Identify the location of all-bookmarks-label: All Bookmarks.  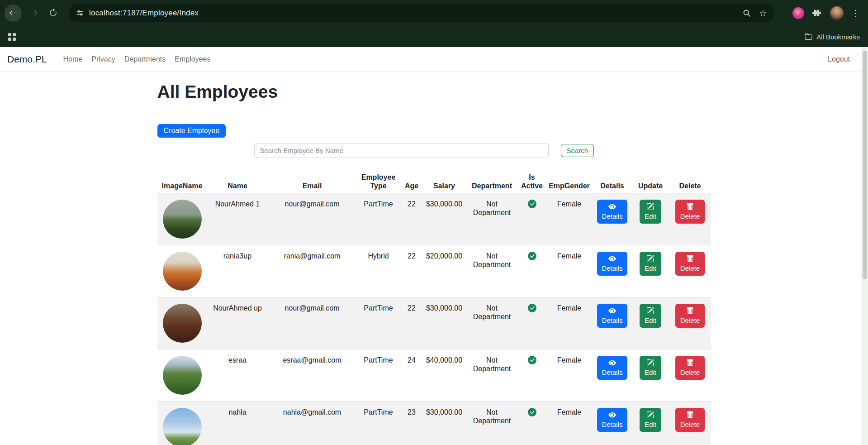
(838, 37).